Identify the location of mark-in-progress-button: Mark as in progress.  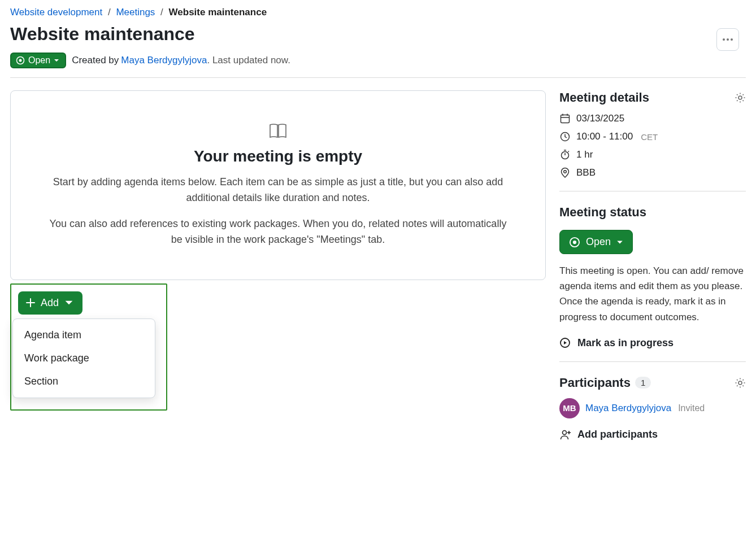
(653, 343).